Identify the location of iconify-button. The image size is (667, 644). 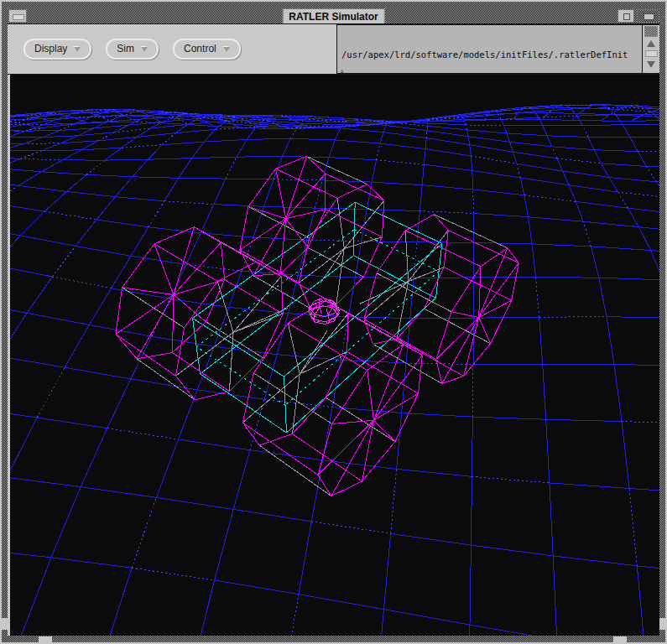
(626, 16).